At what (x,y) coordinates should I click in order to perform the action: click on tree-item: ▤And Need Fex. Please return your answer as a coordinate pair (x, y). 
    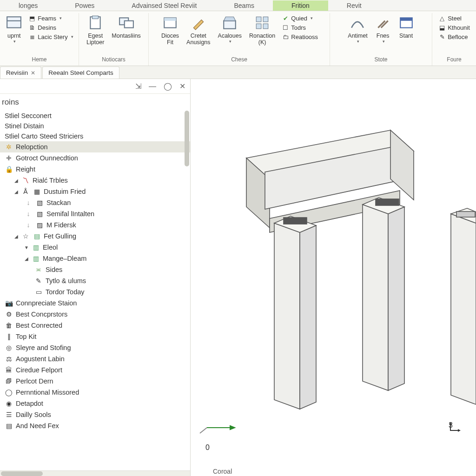
    Looking at the image, I should click on (95, 426).